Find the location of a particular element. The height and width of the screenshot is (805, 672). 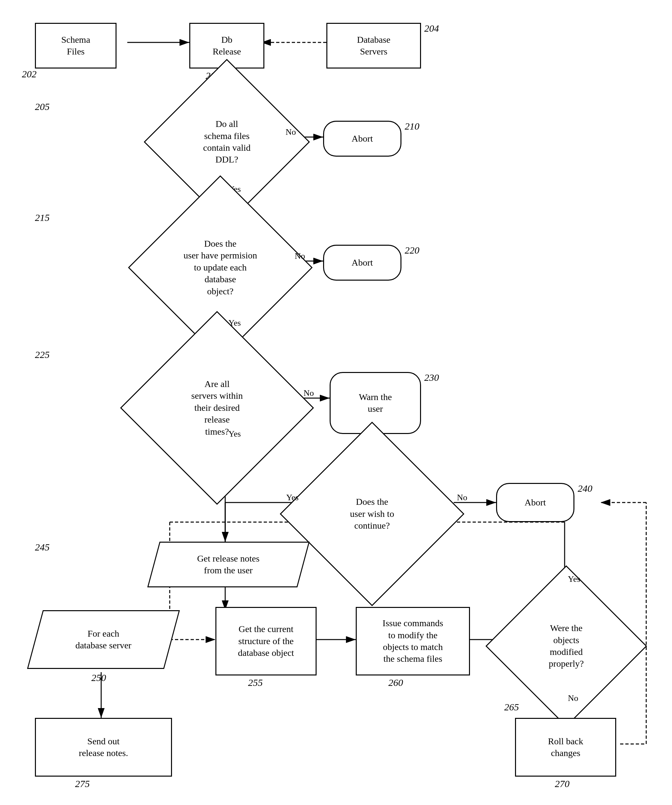

diamond-265: Were theobjectsmodifiedproperly? is located at coordinates (567, 646).